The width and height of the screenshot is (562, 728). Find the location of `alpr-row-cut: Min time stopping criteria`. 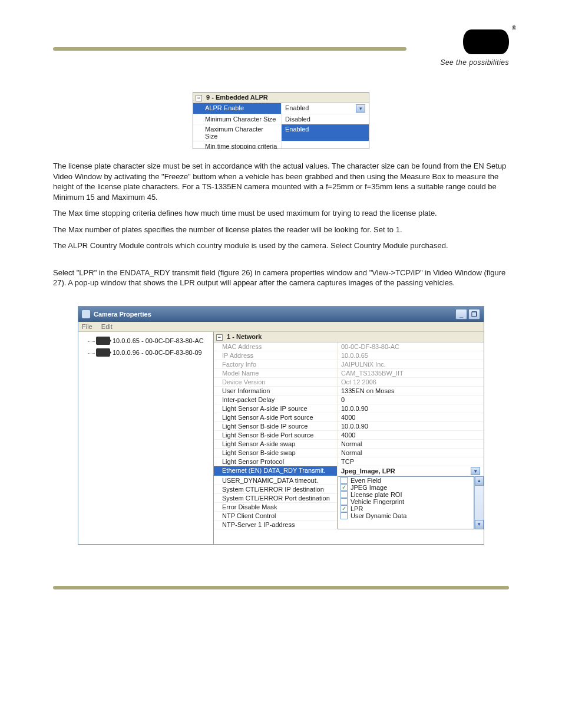

alpr-row-cut: Min time stopping criteria is located at coordinates (281, 145).